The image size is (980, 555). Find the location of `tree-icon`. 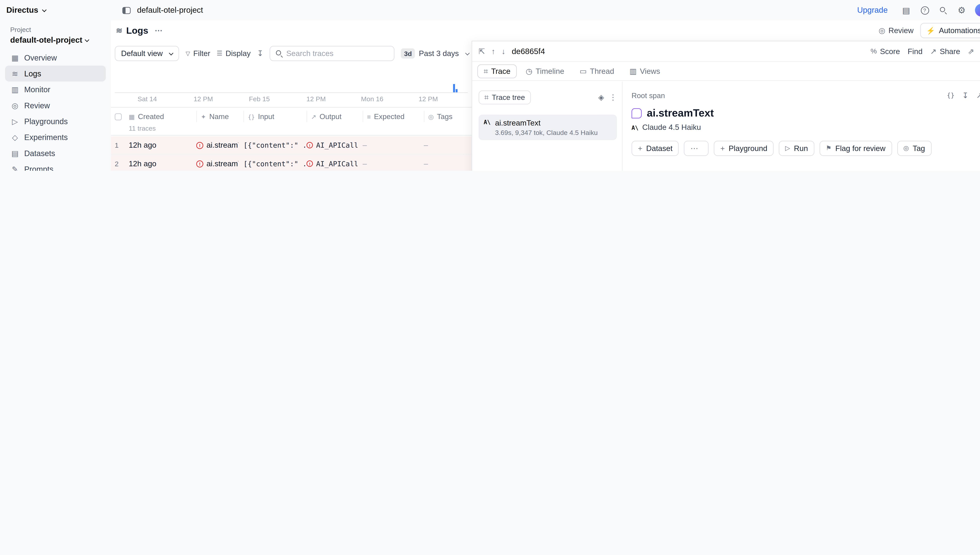

tree-icon is located at coordinates (487, 98).